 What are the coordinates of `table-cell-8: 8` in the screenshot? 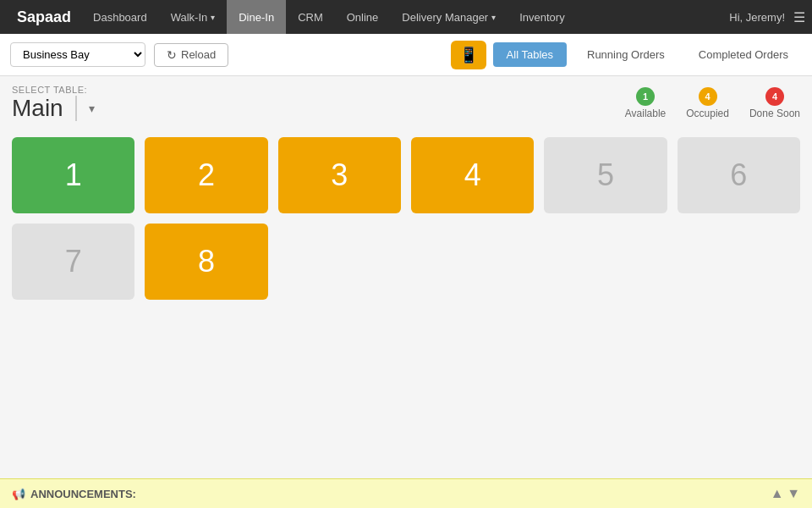 It's located at (206, 262).